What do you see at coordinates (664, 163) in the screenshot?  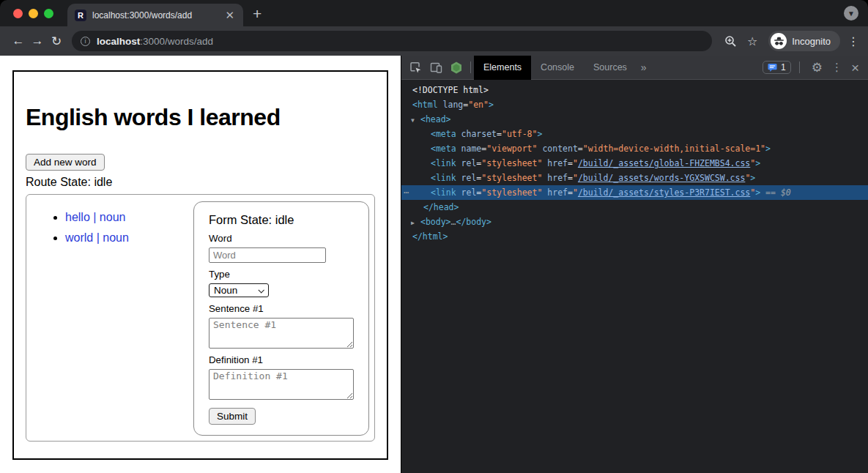 I see `code-token-link: /build/_assets/global-FHZEMBS4.css` at bounding box center [664, 163].